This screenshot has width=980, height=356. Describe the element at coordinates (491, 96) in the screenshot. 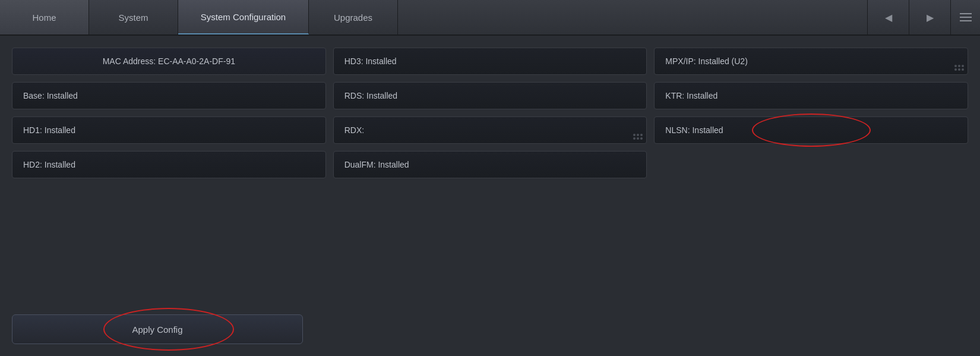

I see `rds-box: RDS: Installed` at that location.